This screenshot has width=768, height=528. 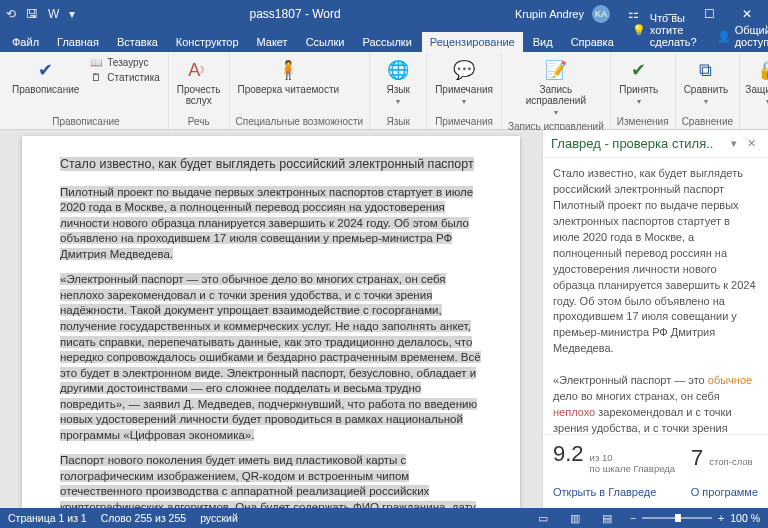 I want to click on score-value: 9.2, so click(x=568, y=454).